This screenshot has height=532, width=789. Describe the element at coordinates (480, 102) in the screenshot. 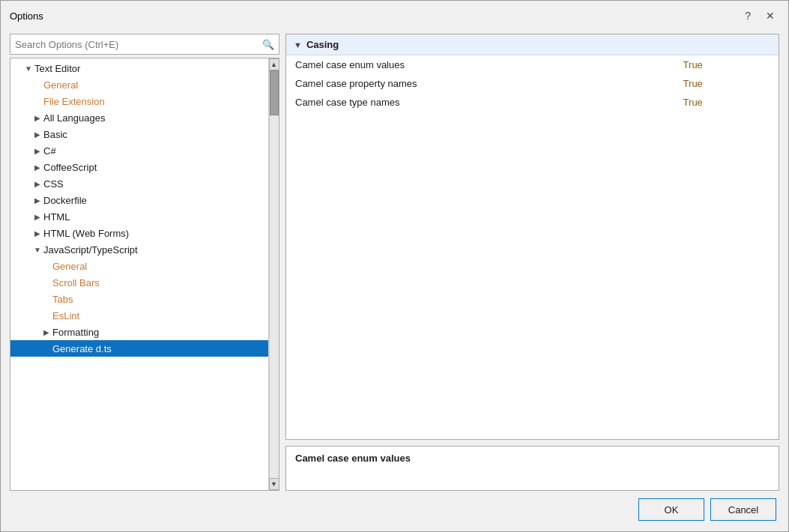

I see `option-label-2: Camel case type names` at that location.